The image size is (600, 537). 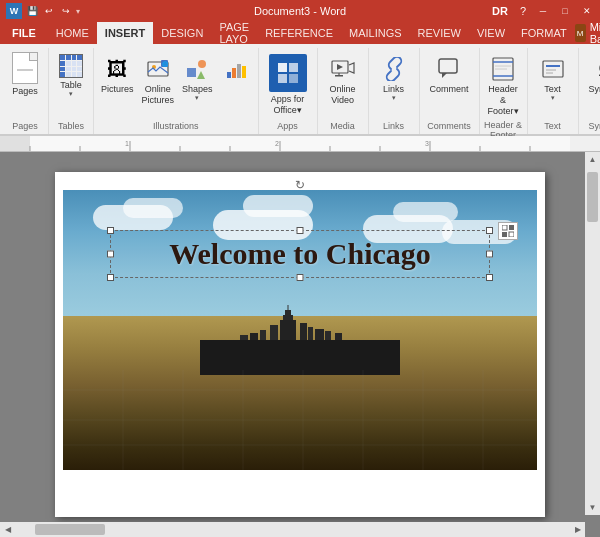 I want to click on text-btn: Text ▾, so click(x=553, y=78).